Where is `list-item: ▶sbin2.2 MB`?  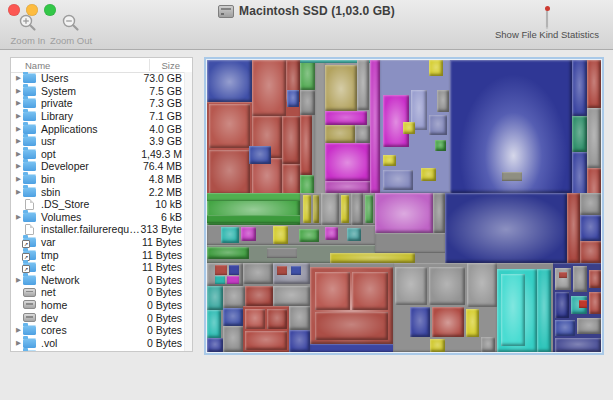 list-item: ▶sbin2.2 MB is located at coordinates (102, 192).